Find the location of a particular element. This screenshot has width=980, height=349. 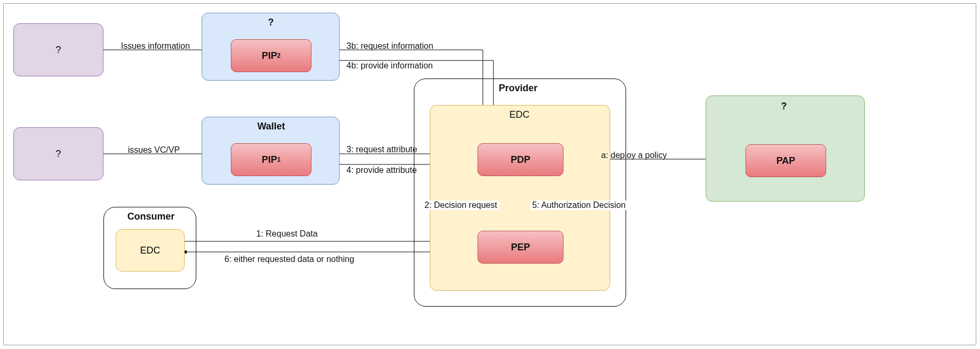

wallet-title: Wallet is located at coordinates (271, 126).